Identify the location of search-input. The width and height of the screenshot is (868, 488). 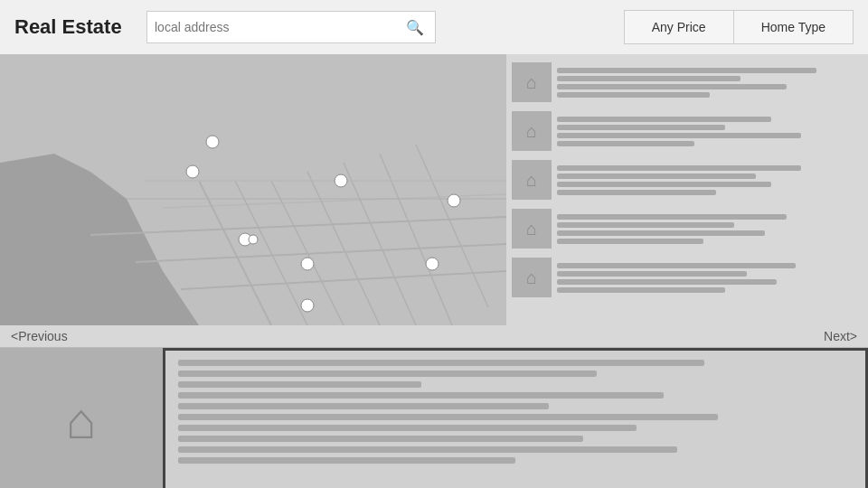
(278, 27).